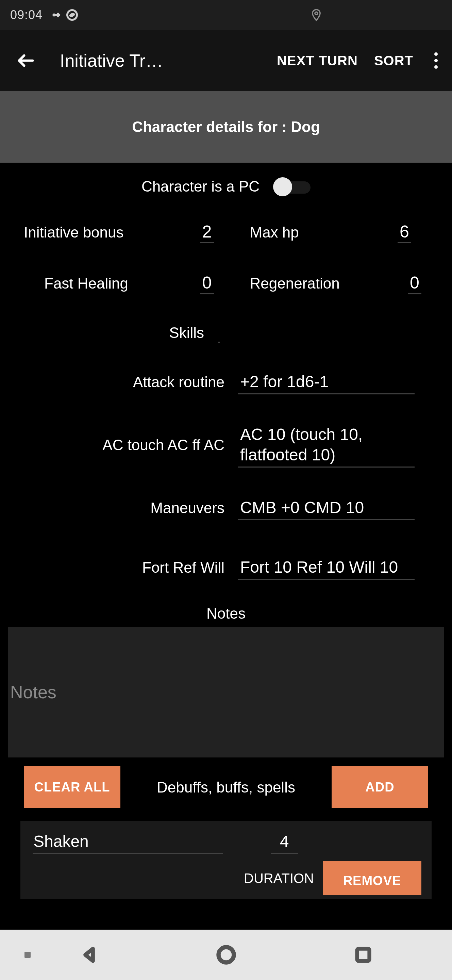 The width and height of the screenshot is (452, 980). What do you see at coordinates (27, 955) in the screenshot?
I see `nav-indicator-icon` at bounding box center [27, 955].